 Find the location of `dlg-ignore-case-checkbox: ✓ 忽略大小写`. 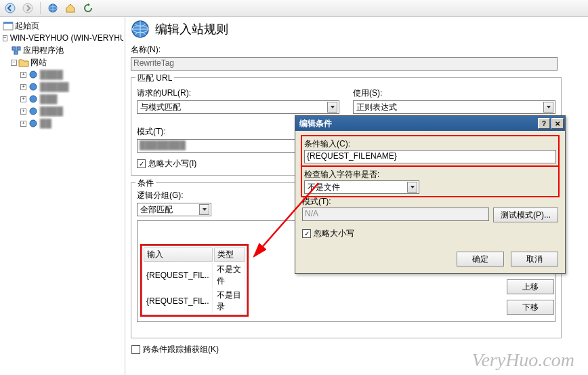

dlg-ignore-case-checkbox: ✓ 忽略大小写 is located at coordinates (430, 233).